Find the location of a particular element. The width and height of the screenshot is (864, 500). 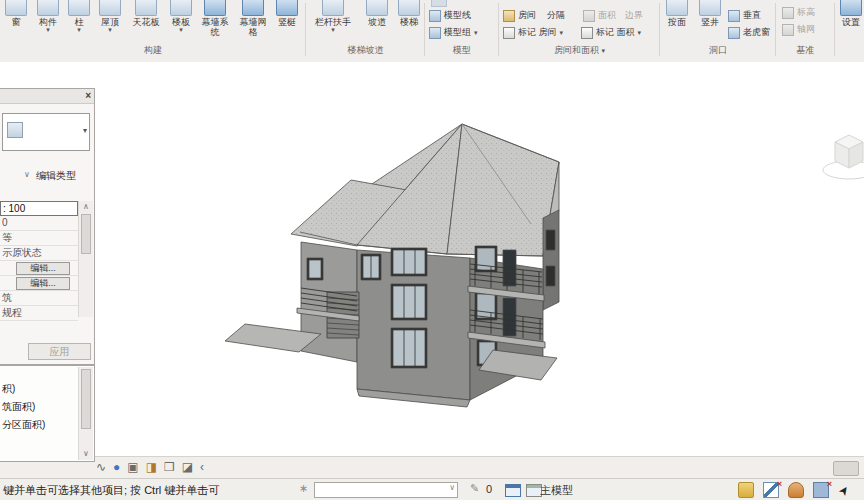

hidden-lines-value: 规程 is located at coordinates (39, 314).